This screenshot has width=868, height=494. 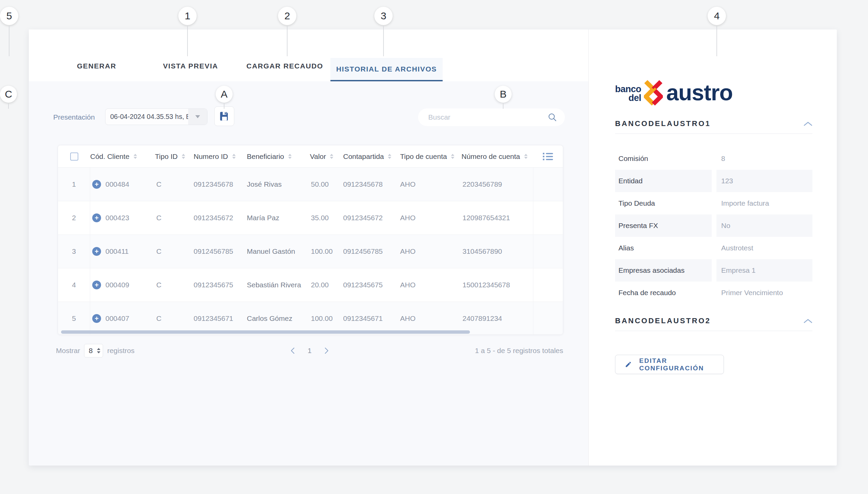 What do you see at coordinates (497, 184) in the screenshot?
I see `cell-numero-cuenta: 2203456789` at bounding box center [497, 184].